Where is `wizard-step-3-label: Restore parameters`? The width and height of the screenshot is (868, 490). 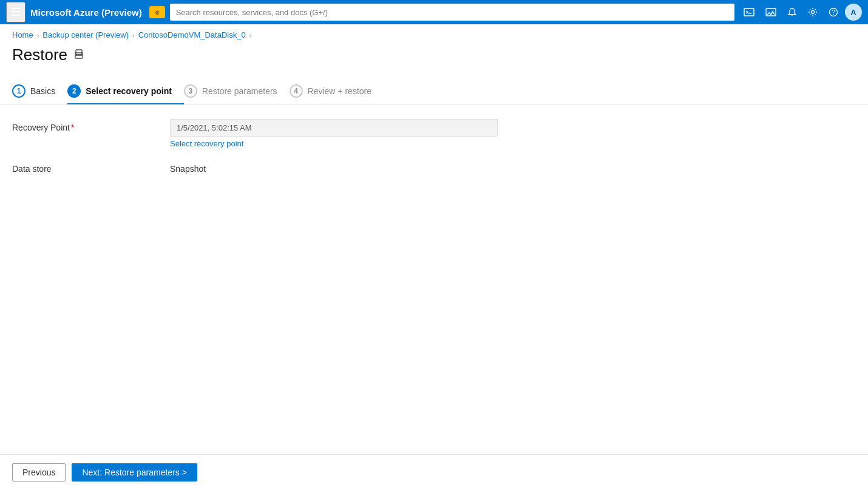 wizard-step-3-label: Restore parameters is located at coordinates (240, 91).